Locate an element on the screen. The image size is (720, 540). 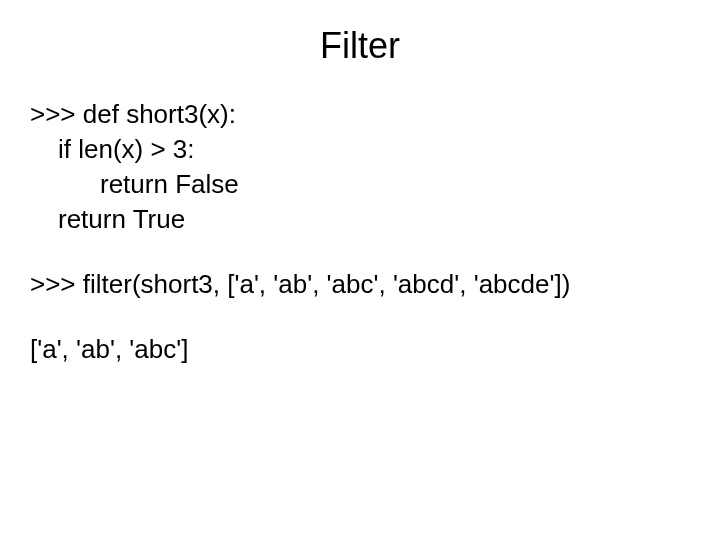
filter-result: ['a', 'ab', 'abc'] is located at coordinates (360, 350).